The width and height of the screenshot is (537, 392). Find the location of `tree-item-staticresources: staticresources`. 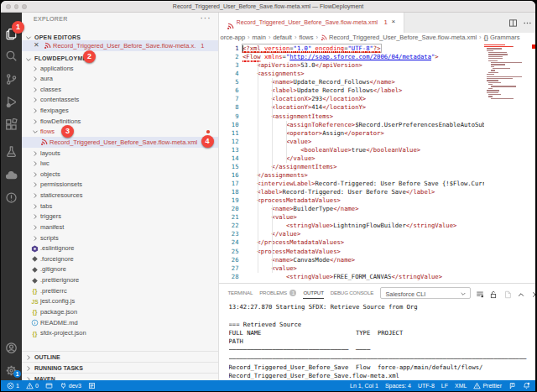

tree-item-staticresources: staticresources is located at coordinates (120, 196).